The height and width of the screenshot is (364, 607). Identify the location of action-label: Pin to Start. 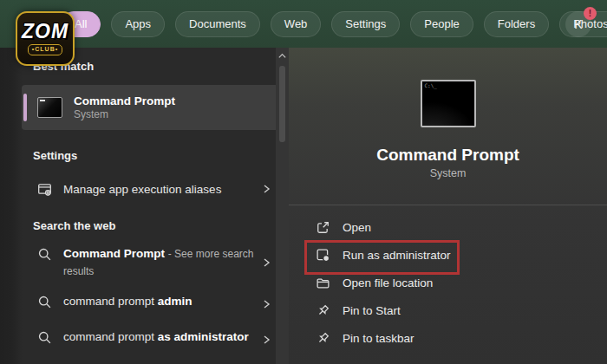
(371, 310).